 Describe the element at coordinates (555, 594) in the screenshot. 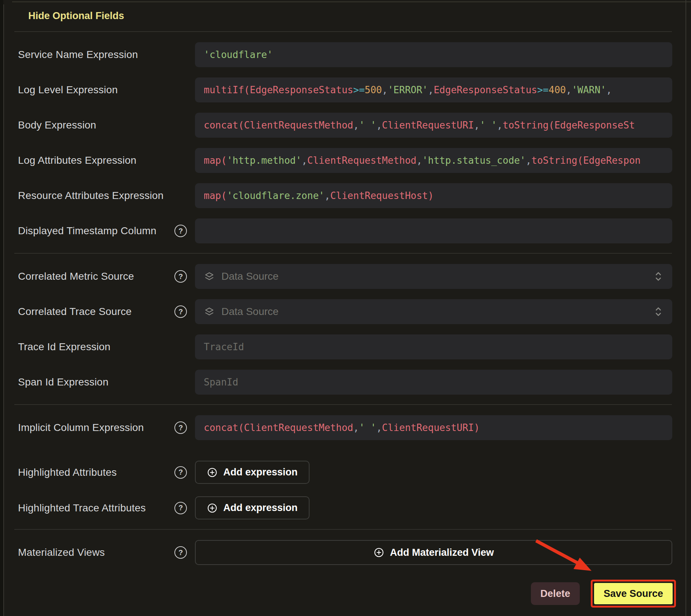

I see `delete-button: Delete` at that location.